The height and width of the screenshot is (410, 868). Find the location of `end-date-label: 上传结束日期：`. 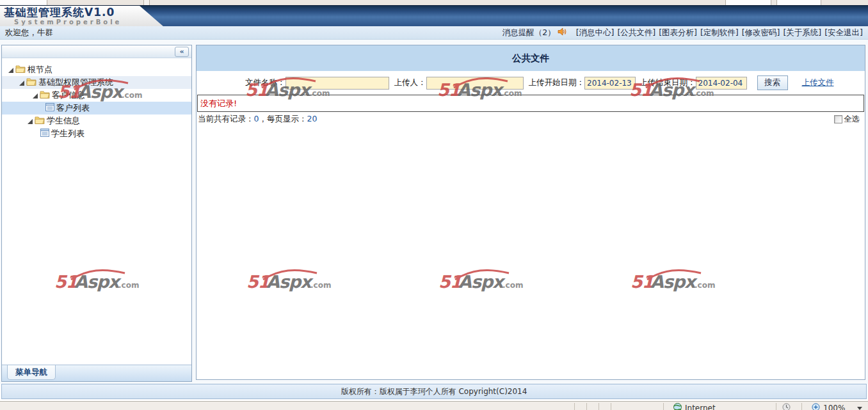

end-date-label: 上传结束日期： is located at coordinates (668, 83).